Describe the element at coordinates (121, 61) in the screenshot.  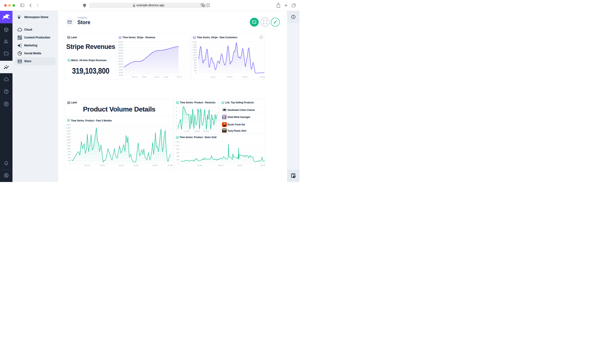
I see `svg-text: 105.0K` at that location.